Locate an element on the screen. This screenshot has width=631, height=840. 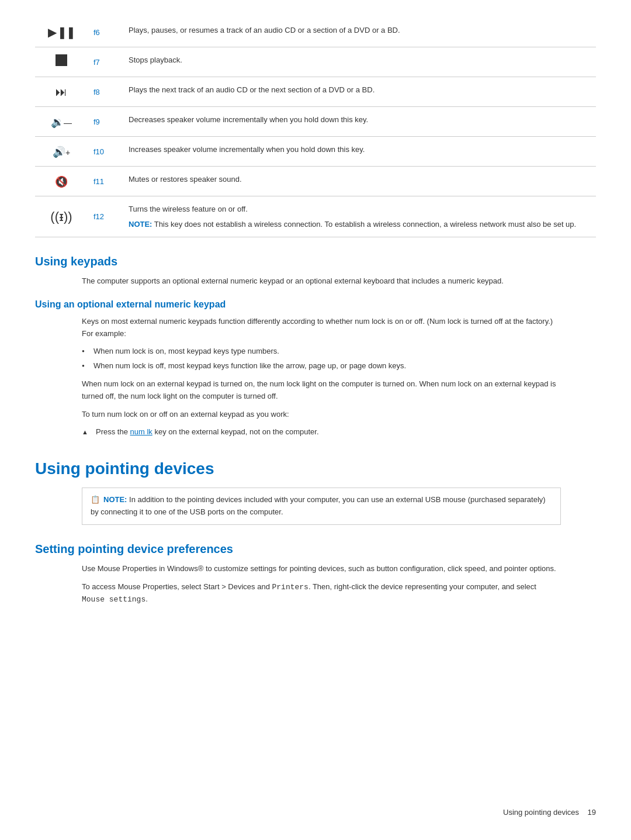
row-key: f10 is located at coordinates (105, 152).